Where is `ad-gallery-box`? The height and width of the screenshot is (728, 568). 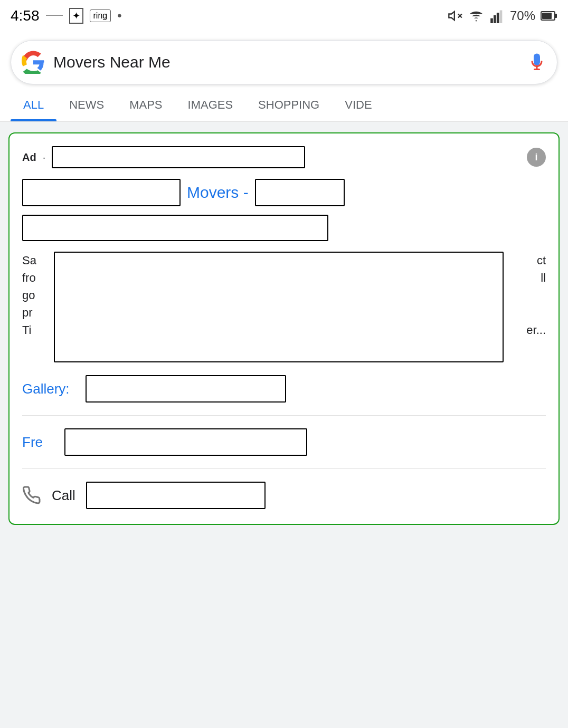 ad-gallery-box is located at coordinates (186, 389).